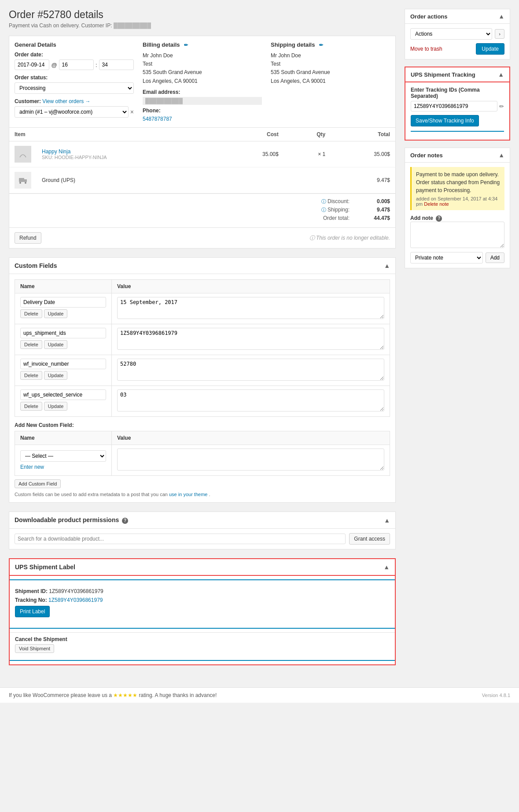 Image resolution: width=519 pixels, height=812 pixels. I want to click on totals-section: ⓘ Discount: 0.00$ ⓘ Shipping: 9.47$ Orde…, so click(202, 211).